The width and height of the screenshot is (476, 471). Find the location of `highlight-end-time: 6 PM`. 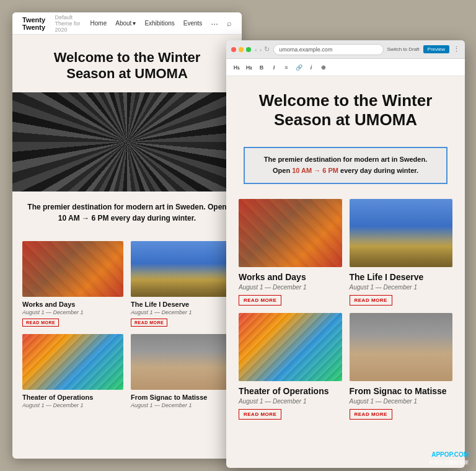

highlight-end-time: 6 PM is located at coordinates (330, 170).